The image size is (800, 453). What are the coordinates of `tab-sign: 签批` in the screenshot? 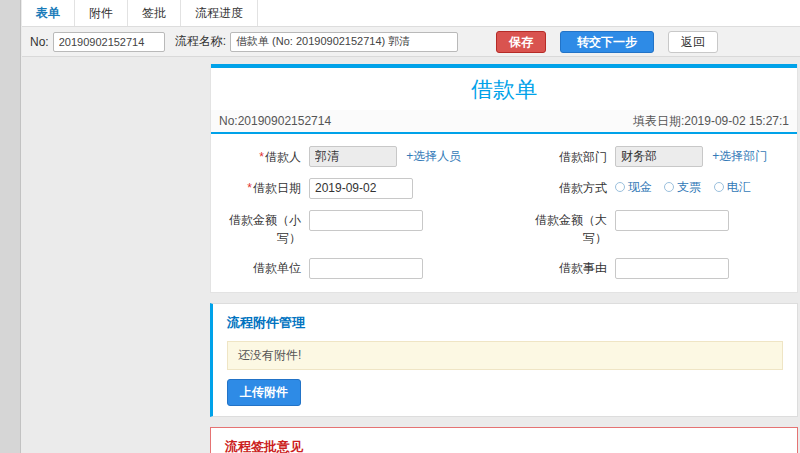 It's located at (154, 13).